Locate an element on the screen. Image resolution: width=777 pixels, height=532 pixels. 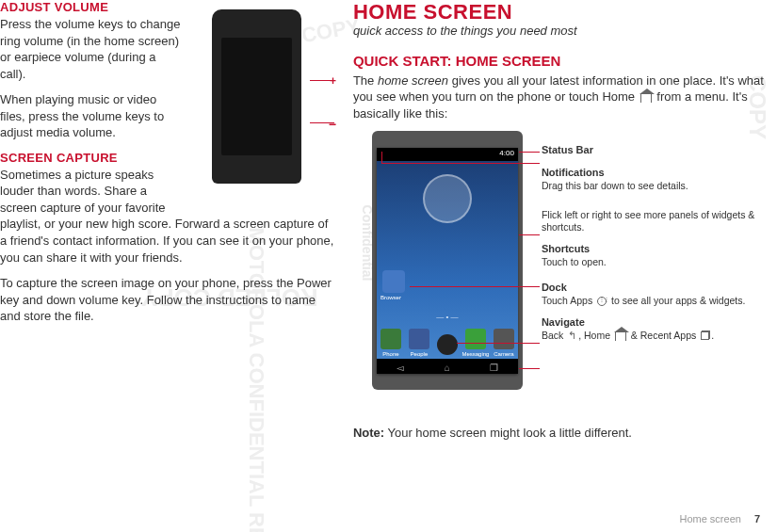
dock: Phone People Messaging Camera is located at coordinates (447, 340).